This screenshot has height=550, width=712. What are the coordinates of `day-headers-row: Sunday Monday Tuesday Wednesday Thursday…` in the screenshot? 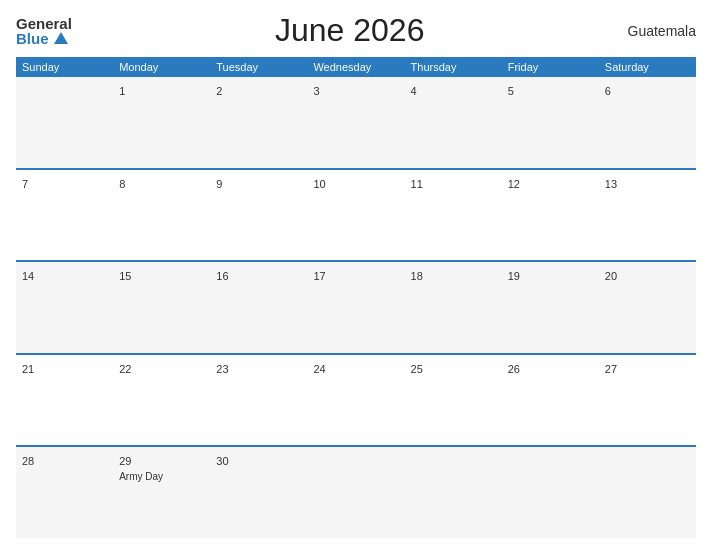 It's located at (356, 67).